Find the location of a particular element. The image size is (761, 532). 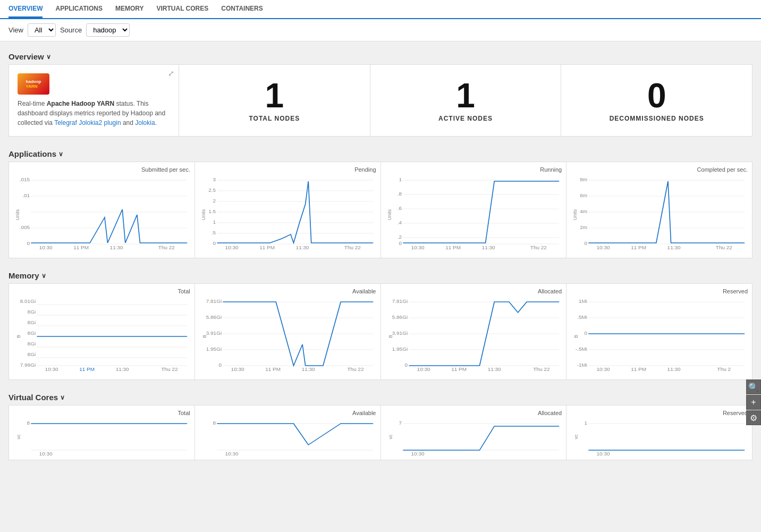

overview-cards: ⤢ hadoopYARN Real-time Apache Hadoop YAR… is located at coordinates (380, 100).